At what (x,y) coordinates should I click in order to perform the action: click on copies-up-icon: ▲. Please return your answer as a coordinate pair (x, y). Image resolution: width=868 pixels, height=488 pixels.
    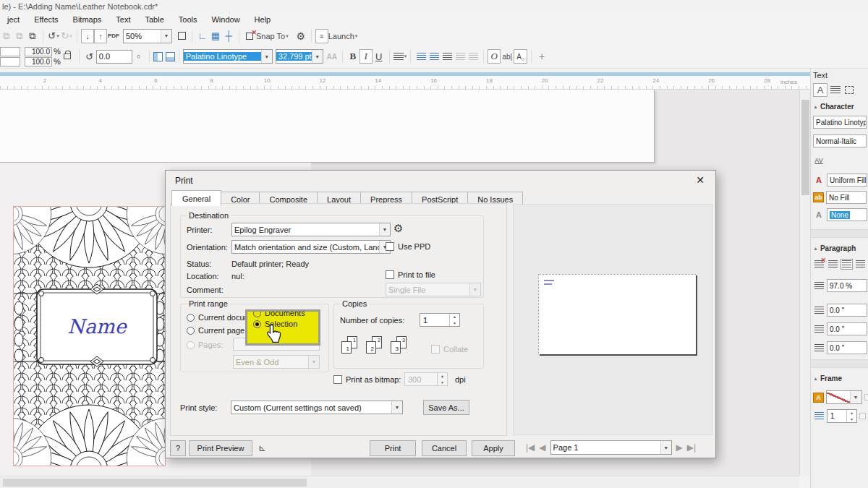
    Looking at the image, I should click on (454, 317).